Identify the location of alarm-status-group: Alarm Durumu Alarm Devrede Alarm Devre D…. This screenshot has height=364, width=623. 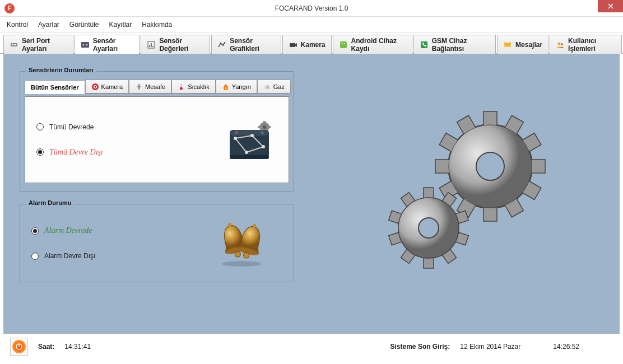
(157, 243).